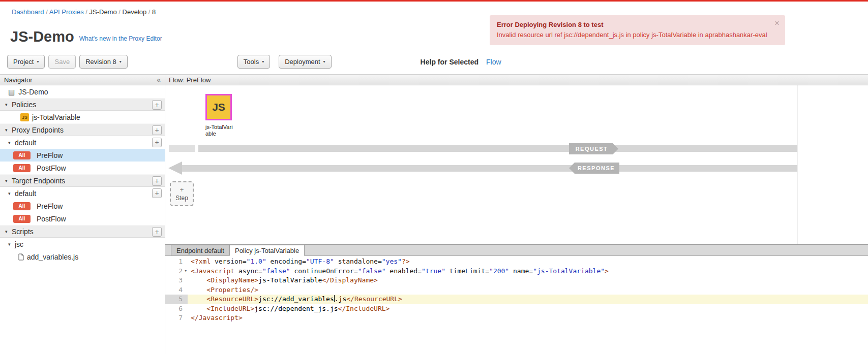 Image resolution: width=868 pixels, height=354 pixels. Describe the element at coordinates (251, 62) in the screenshot. I see `tools-button-label: Tools` at that location.